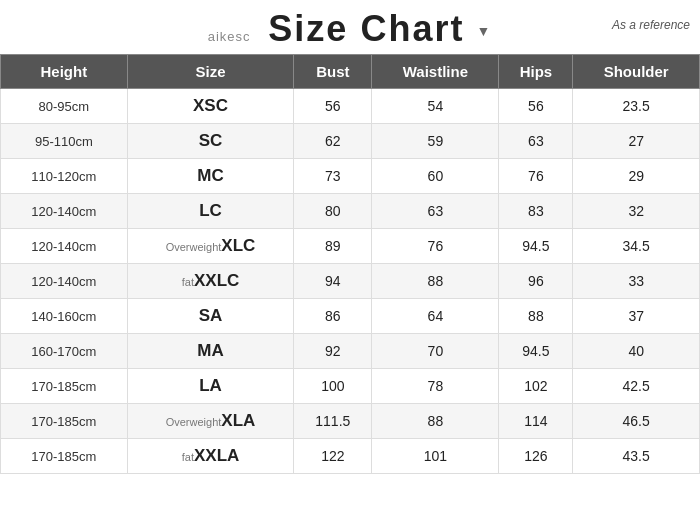 The height and width of the screenshot is (514, 700). Describe the element at coordinates (350, 316) in the screenshot. I see `table-row: 140-160cmSA86648837` at that location.